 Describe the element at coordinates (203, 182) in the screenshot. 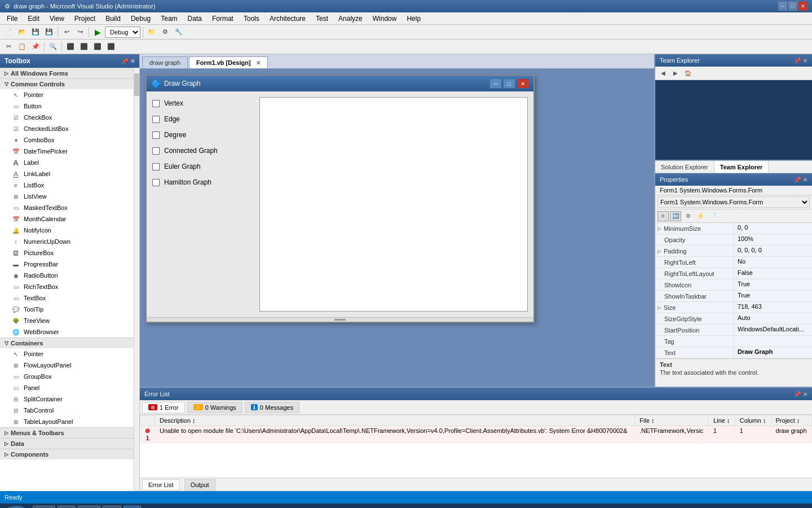

I see `checkbox-hamilton-graph: Hamilton Graph` at that location.